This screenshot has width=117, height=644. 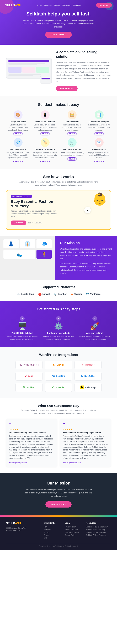 What do you see at coordinates (60, 365) in the screenshot?
I see `gravity-label: Gravity` at bounding box center [60, 365].